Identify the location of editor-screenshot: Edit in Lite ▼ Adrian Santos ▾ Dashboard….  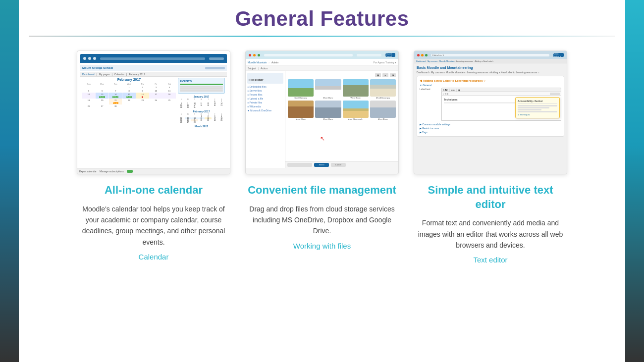
(490, 112).